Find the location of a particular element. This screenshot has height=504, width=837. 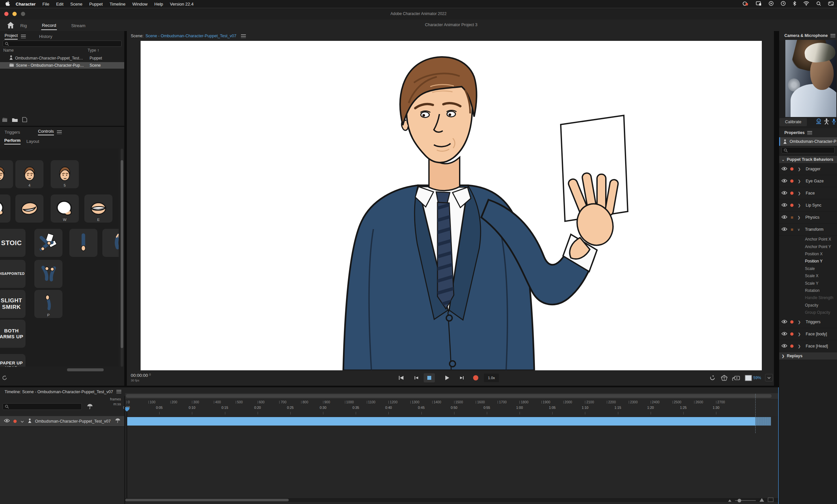

tab-project: Project is located at coordinates (11, 36).